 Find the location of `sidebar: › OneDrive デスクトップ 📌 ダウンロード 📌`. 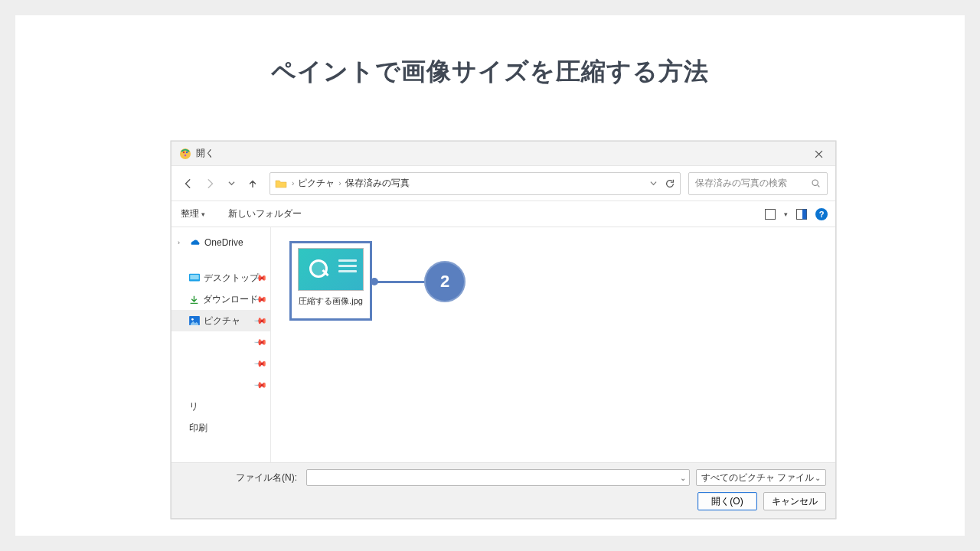

sidebar: › OneDrive デスクトップ 📌 ダウンロード 📌 is located at coordinates (221, 344).